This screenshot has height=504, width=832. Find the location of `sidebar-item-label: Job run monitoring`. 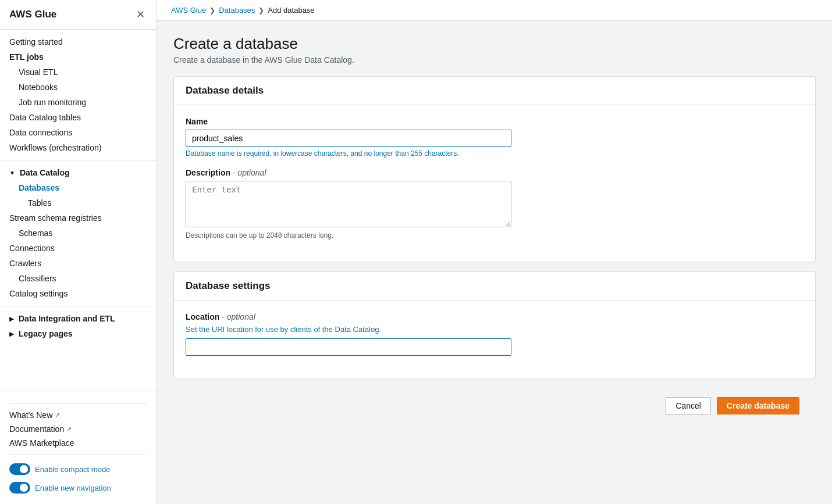

sidebar-item-label: Job run monitoring is located at coordinates (52, 102).